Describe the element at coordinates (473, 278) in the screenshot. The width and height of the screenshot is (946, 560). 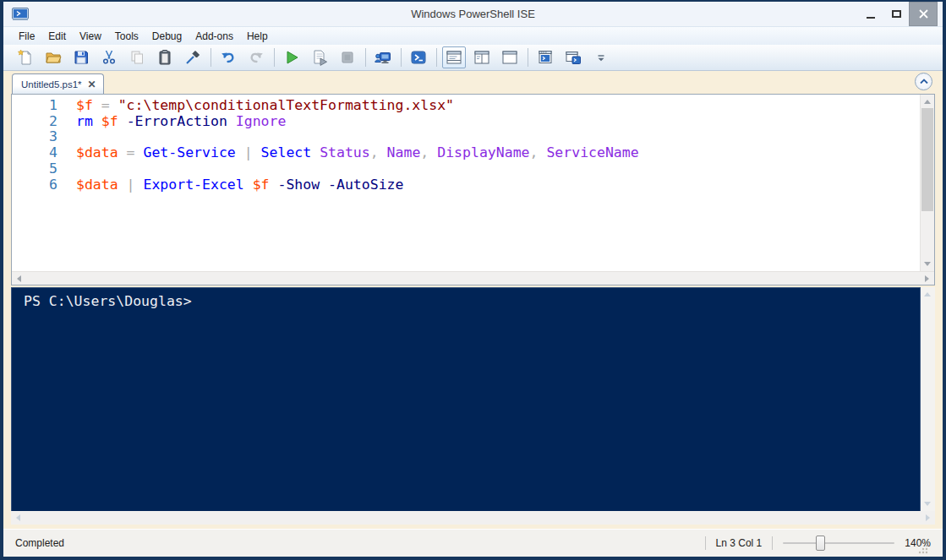
I see `editor-horizontal-scrollbar` at that location.